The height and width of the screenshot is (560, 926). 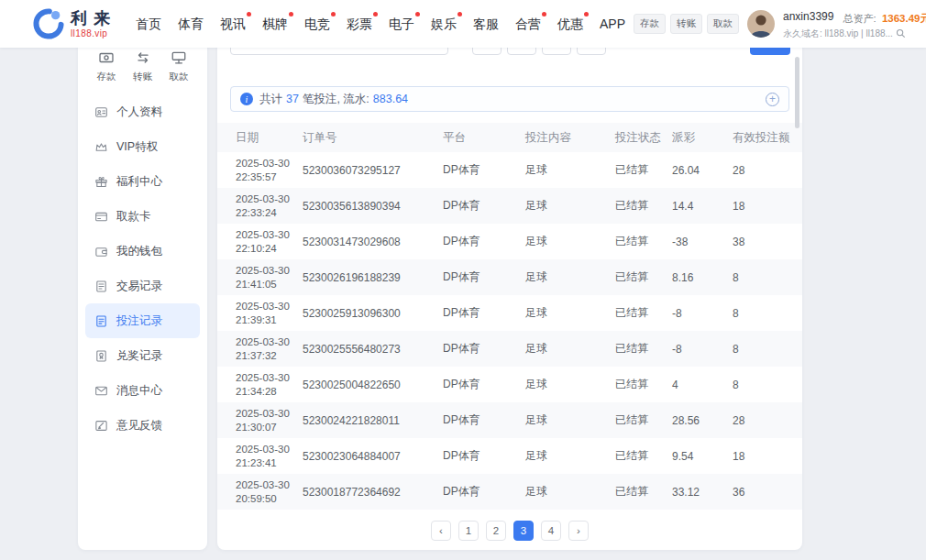 What do you see at coordinates (270, 242) in the screenshot?
I see `cell-date: 2025-03-3022:10:24` at bounding box center [270, 242].